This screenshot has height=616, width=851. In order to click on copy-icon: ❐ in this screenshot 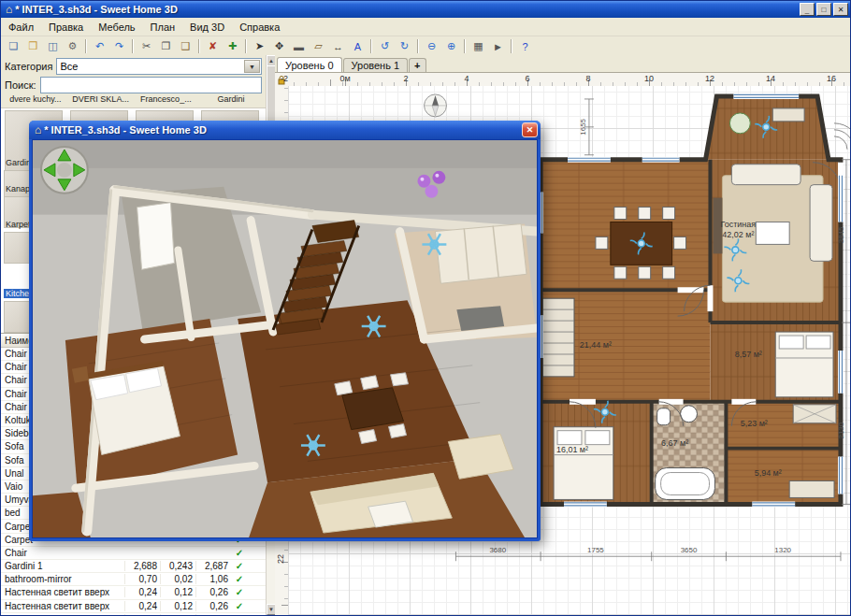, I will do `click(166, 47)`.